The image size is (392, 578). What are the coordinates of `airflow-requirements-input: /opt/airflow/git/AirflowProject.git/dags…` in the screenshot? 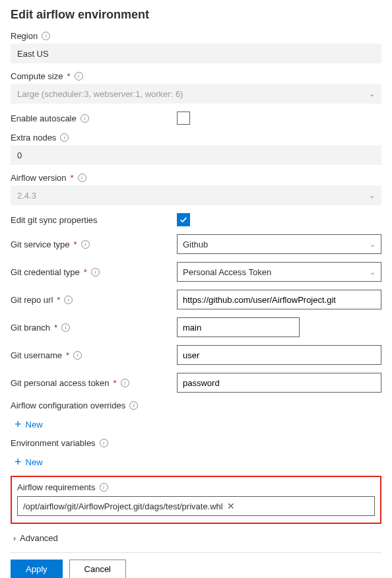 It's located at (196, 506).